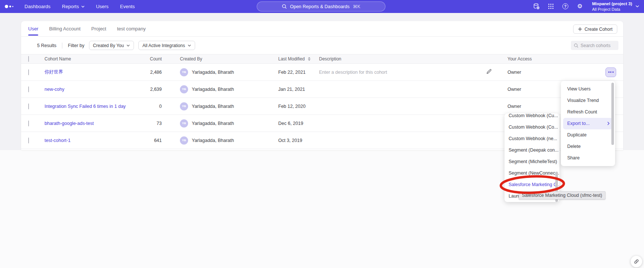  I want to click on cohort-count: 73, so click(150, 123).